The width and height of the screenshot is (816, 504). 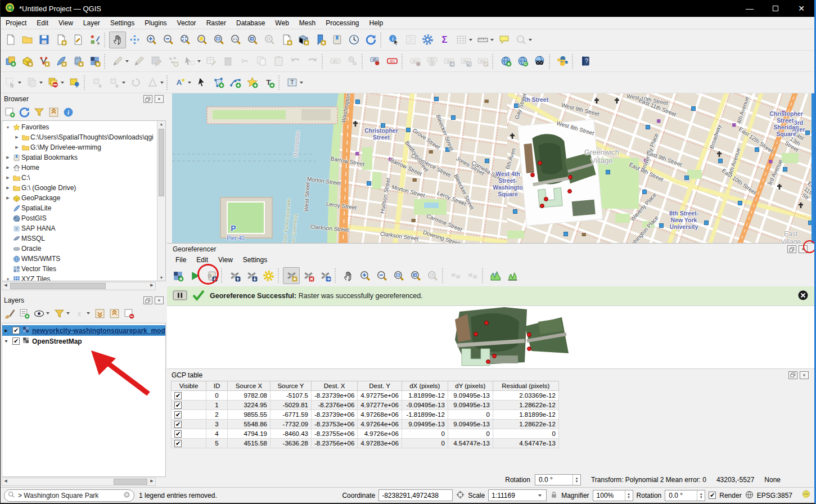 I want to click on menu-view: View, so click(x=66, y=23).